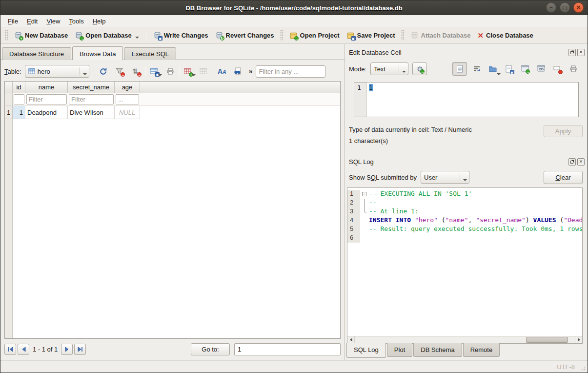 The width and height of the screenshot is (588, 373). What do you see at coordinates (80, 350) in the screenshot?
I see `last-record-button` at bounding box center [80, 350].